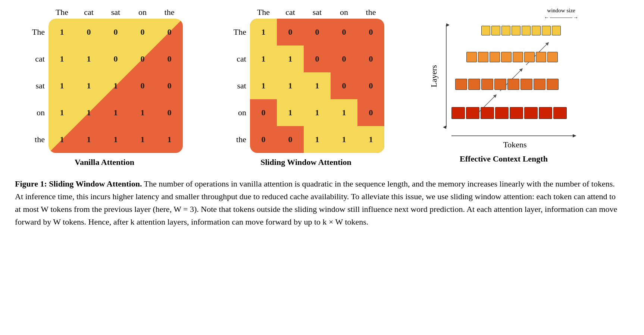 The height and width of the screenshot is (335, 644). What do you see at coordinates (504, 14) in the screenshot?
I see `window-size-container: window size ← →` at bounding box center [504, 14].